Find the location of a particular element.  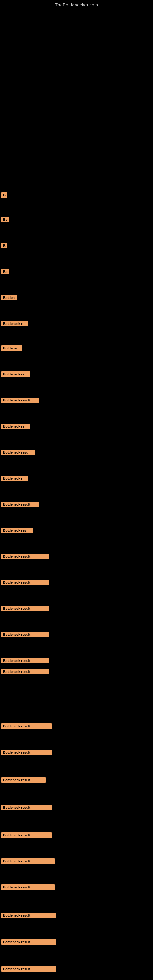

result-bar-18: Bottleneck result is located at coordinates (25, 635).